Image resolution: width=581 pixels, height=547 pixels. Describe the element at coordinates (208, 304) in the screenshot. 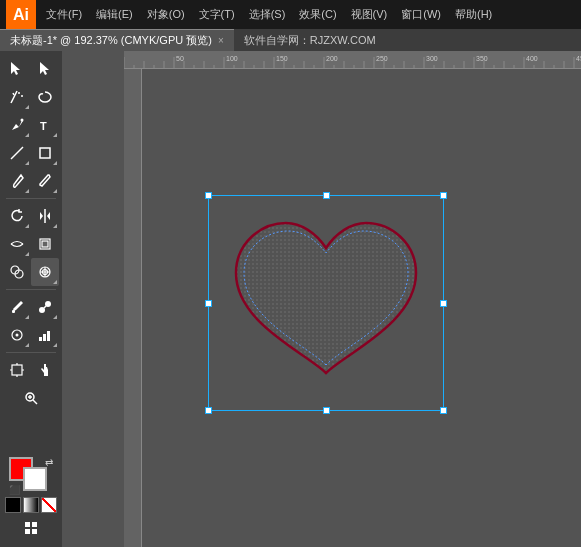

I see `resize-handle-ml` at that location.